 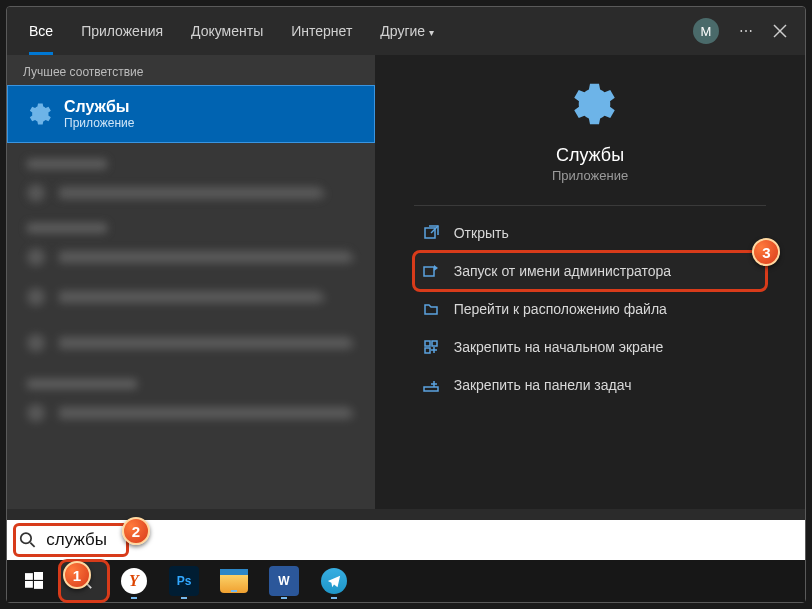 I want to click on tab-other-label: Другие, so click(x=402, y=31).